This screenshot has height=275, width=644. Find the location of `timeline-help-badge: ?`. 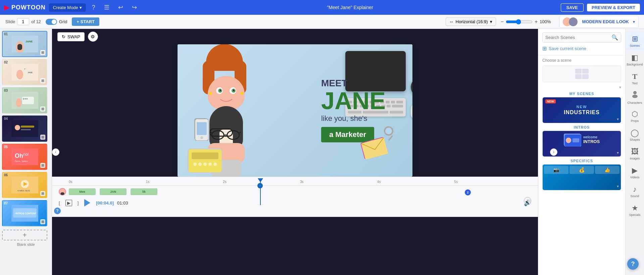

timeline-help-badge: ? is located at coordinates (57, 211).